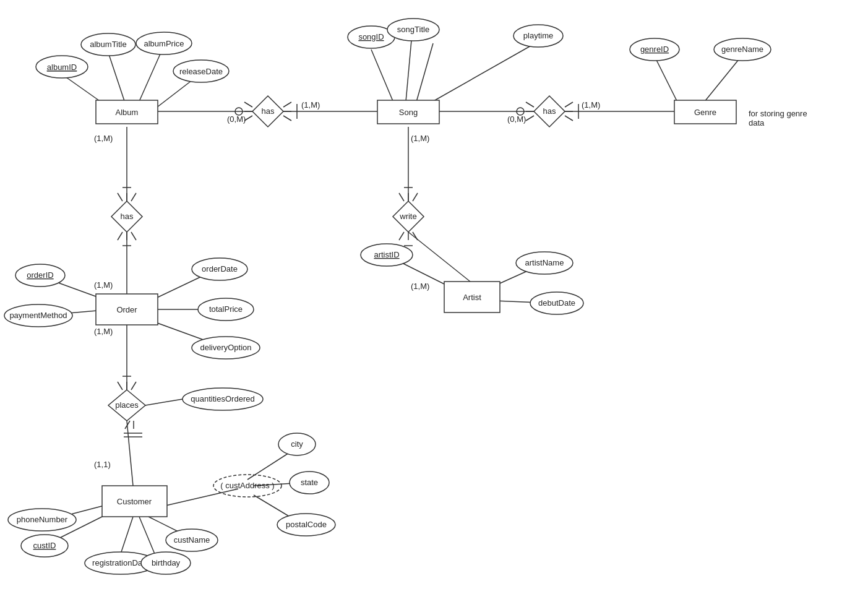 This screenshot has height=599, width=868. I want to click on attr-postal-code-label: postalCode, so click(306, 525).